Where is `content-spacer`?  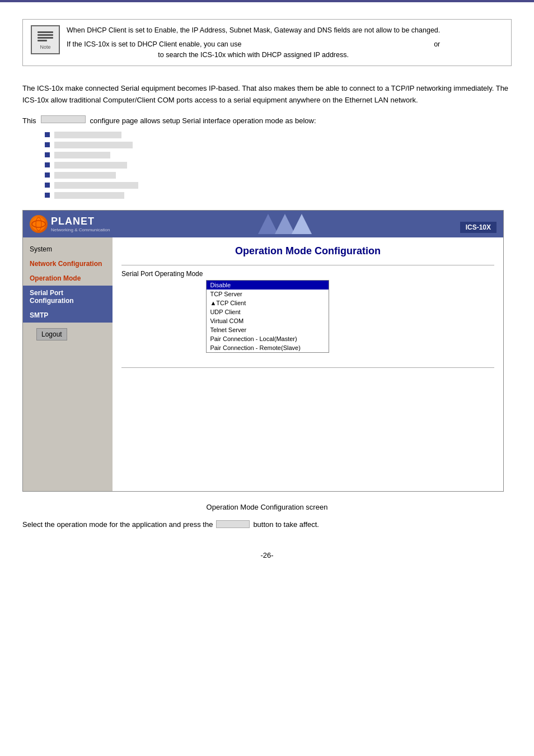 content-spacer is located at coordinates (308, 427).